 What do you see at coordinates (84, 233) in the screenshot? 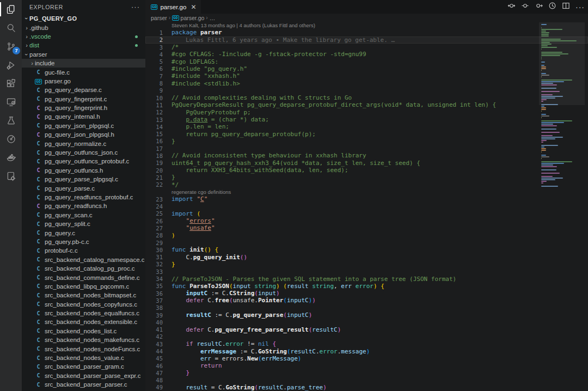
I see `tree-item-pg-query-c: Cpg_query.c` at bounding box center [84, 233].